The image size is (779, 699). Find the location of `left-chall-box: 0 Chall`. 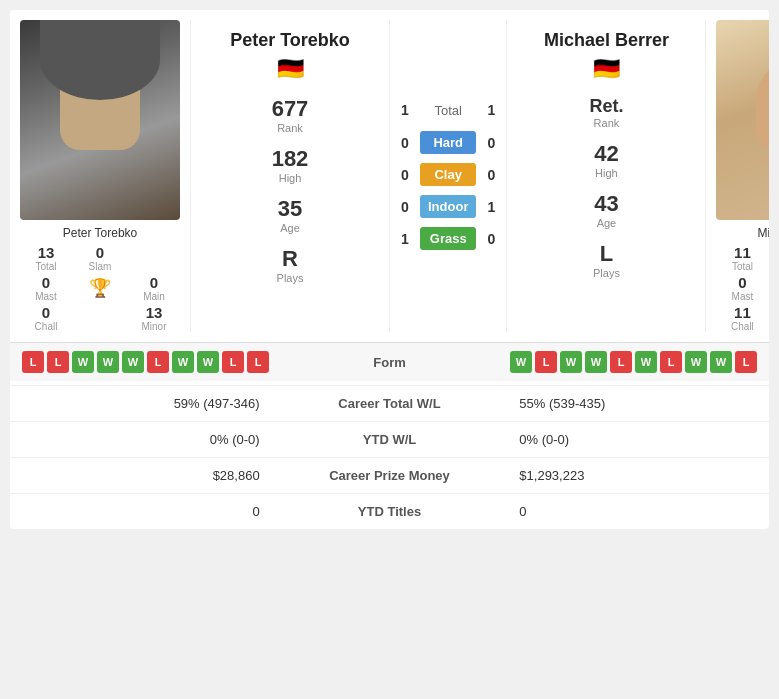

left-chall-box: 0 Chall is located at coordinates (46, 318).